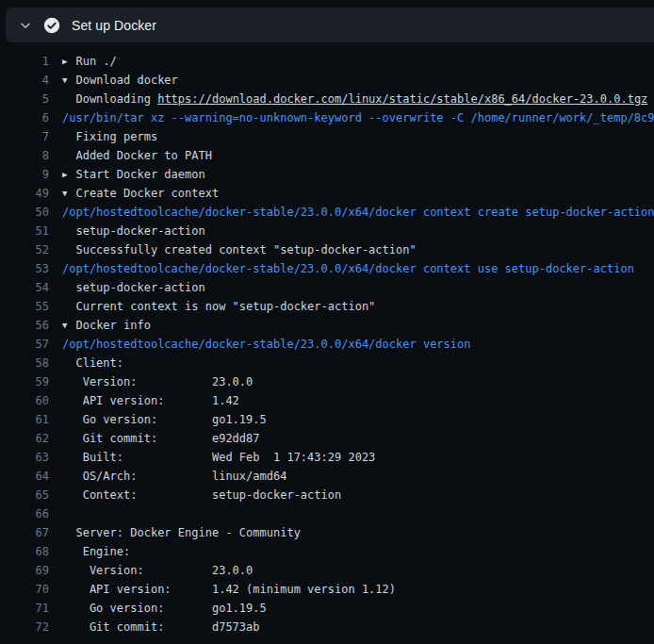  I want to click on group-title: Start Docker daemon, so click(139, 174).